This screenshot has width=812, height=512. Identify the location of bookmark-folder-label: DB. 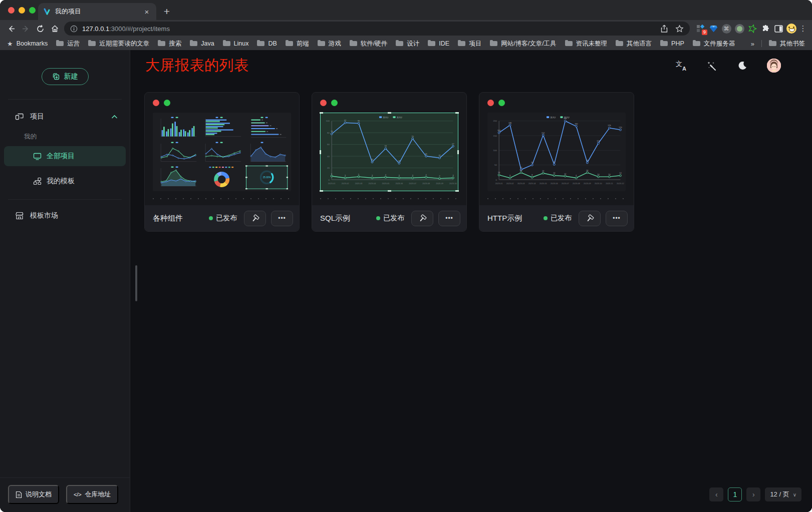
(273, 44).